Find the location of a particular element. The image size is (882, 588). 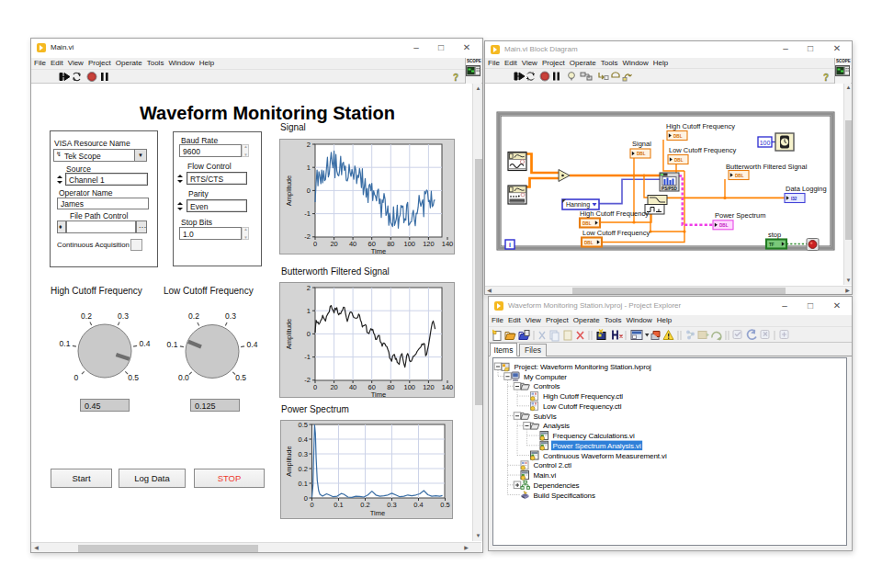

svg-text:Continuous Waveform Measuremen: Continuous Waveform Measurement.vi is located at coordinates (605, 456).